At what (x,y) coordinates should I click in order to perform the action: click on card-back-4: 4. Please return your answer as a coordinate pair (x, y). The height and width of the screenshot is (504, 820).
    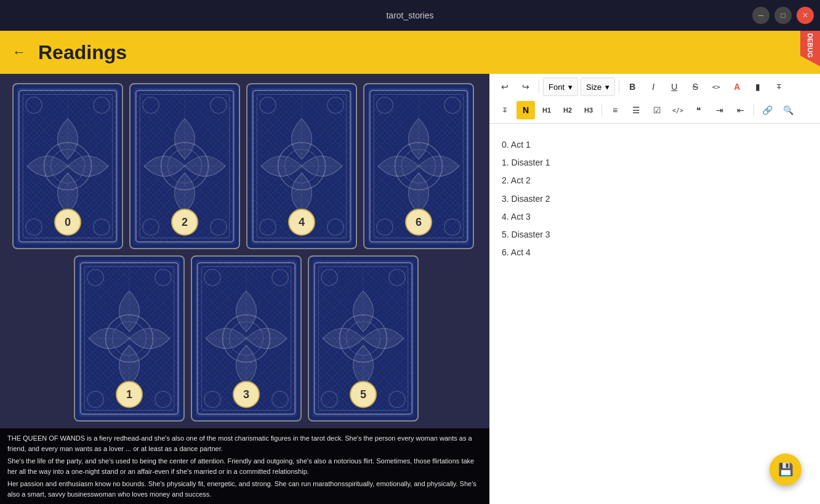
    Looking at the image, I should click on (302, 166).